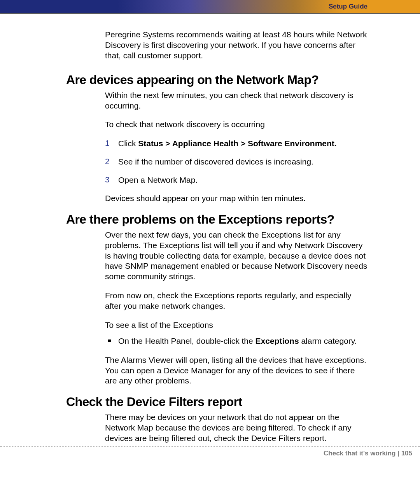 The width and height of the screenshot is (420, 504). I want to click on body-paragraph: To see a list of the Exceptions, so click(236, 325).